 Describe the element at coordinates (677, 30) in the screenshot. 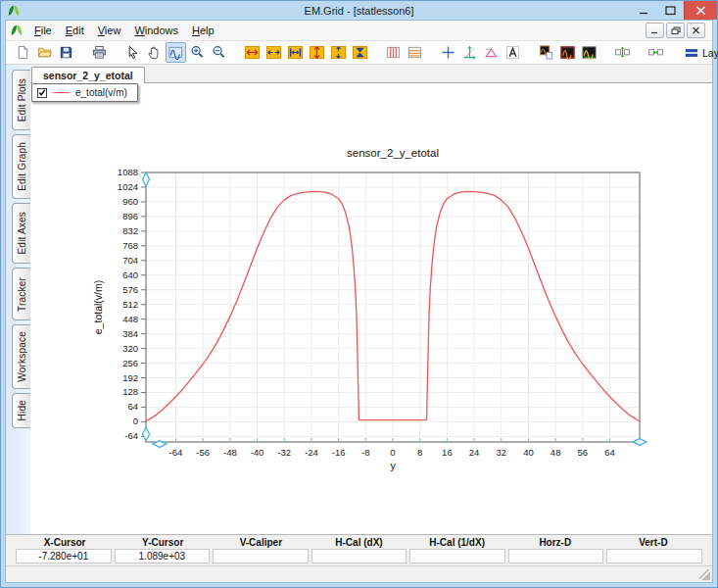

I see `mdi-window-controls` at that location.